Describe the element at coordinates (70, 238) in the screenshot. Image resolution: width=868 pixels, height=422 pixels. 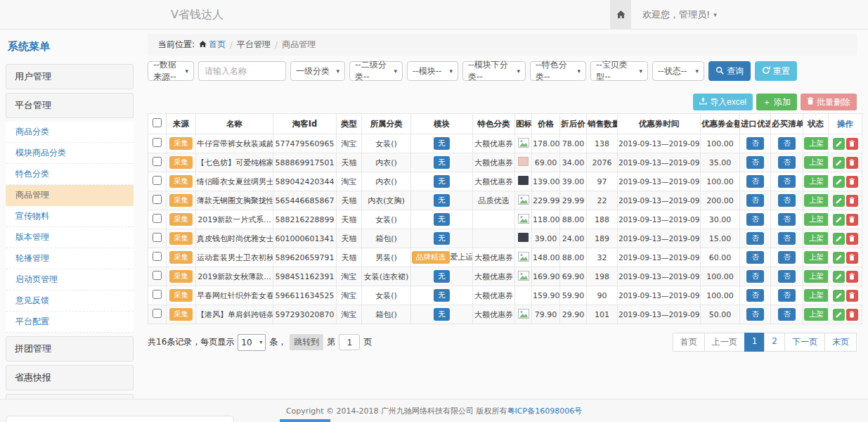
I see `sidebar-item: 版本管理` at that location.